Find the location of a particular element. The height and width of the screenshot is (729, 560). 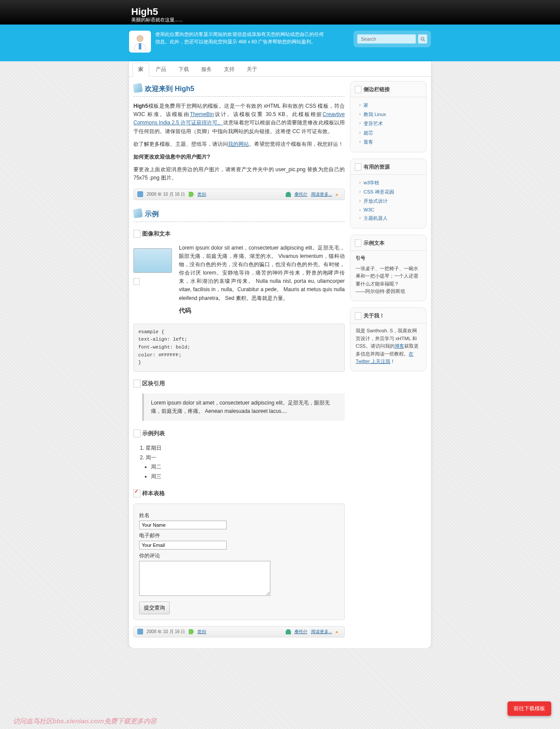

quote-text: 一张桌子、一把椅子、一碗水果和一把小提琴；一个人还需要什么才能幸福呢？ is located at coordinates (388, 277).